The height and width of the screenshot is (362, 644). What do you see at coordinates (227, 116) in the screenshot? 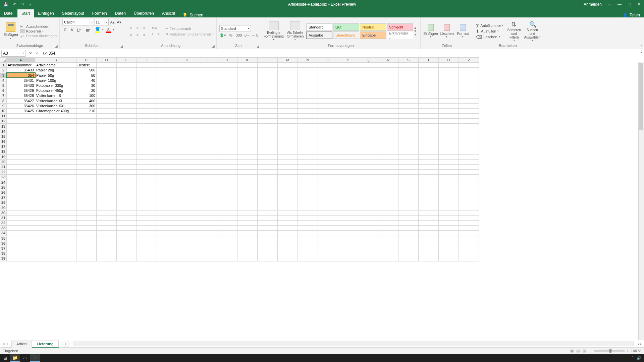
I see `cell-J11` at bounding box center [227, 116].